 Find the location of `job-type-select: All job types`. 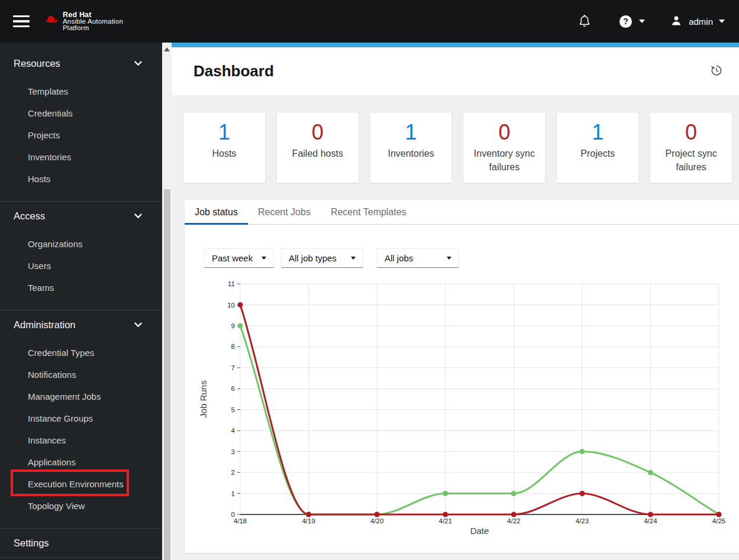

job-type-select: All job types is located at coordinates (322, 258).